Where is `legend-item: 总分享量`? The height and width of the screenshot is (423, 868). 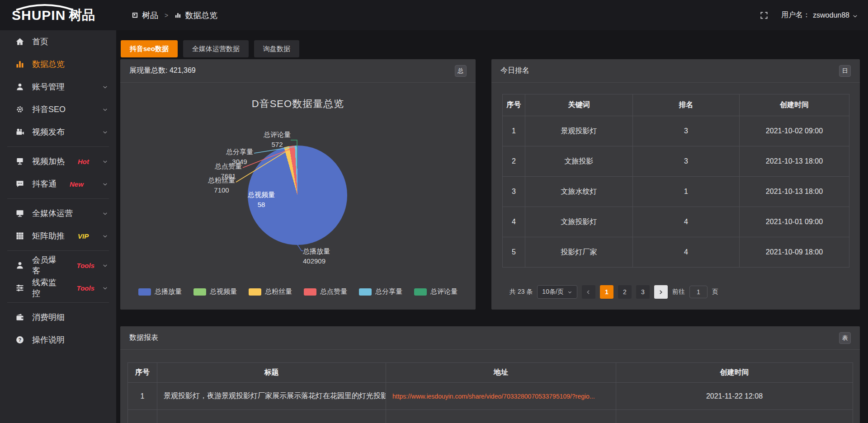
legend-item: 总分享量 is located at coordinates (381, 292).